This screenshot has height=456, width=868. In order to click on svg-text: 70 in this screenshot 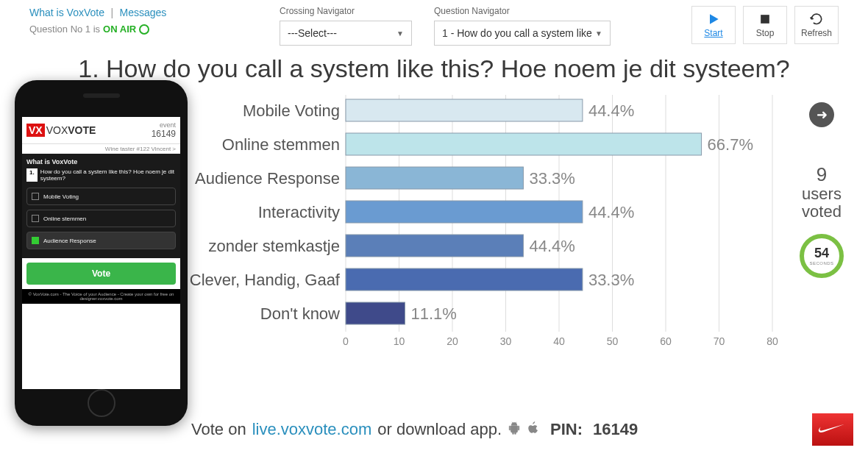, I will do `click(719, 341)`.